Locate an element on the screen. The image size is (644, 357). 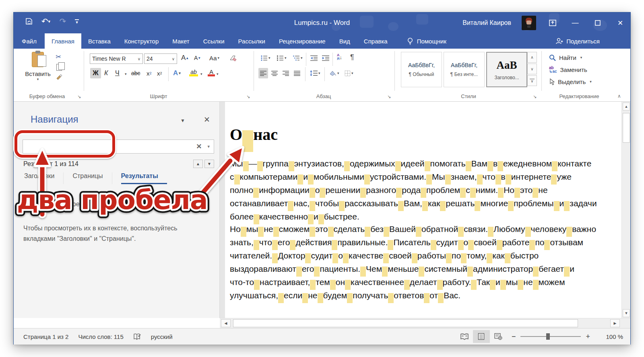
proofing-status-icon is located at coordinates (137, 336).